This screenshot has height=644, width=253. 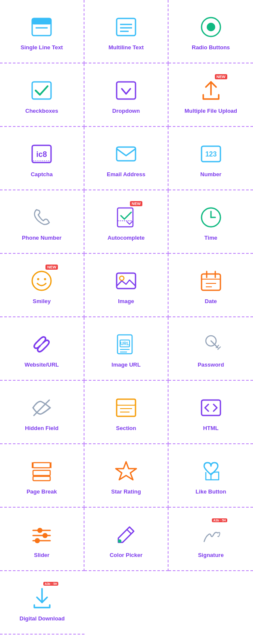 I want to click on number-icon: 123, so click(x=211, y=154).